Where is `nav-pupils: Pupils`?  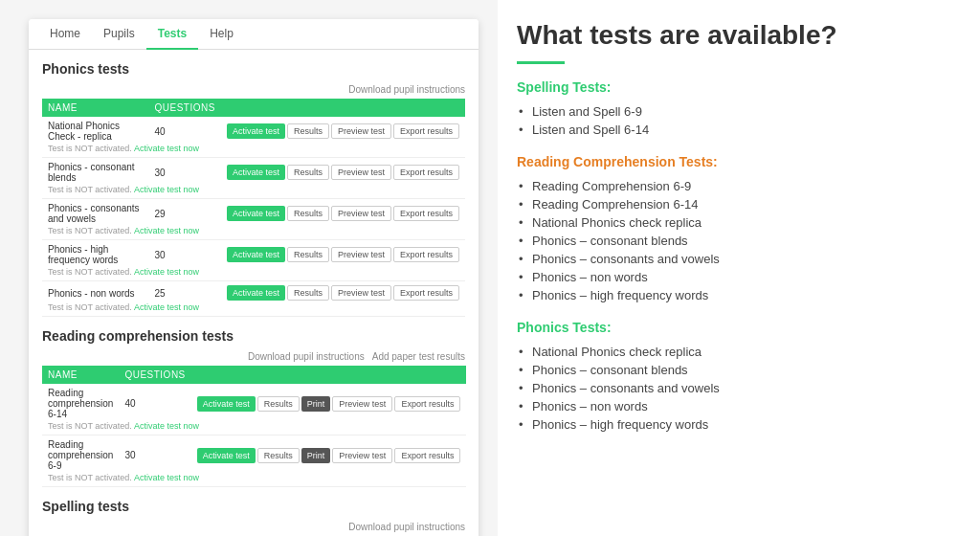
nav-pupils: Pupils is located at coordinates (119, 34).